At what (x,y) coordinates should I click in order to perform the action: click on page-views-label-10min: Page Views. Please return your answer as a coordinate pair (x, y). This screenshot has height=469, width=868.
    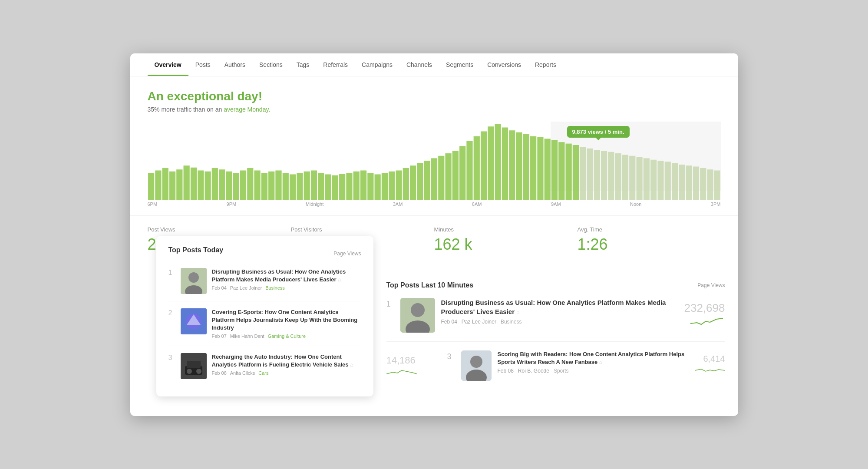
    Looking at the image, I should click on (711, 285).